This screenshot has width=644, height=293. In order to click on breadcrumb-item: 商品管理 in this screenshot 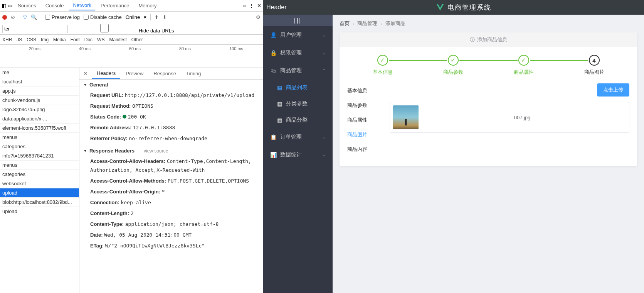, I will do `click(367, 24)`.